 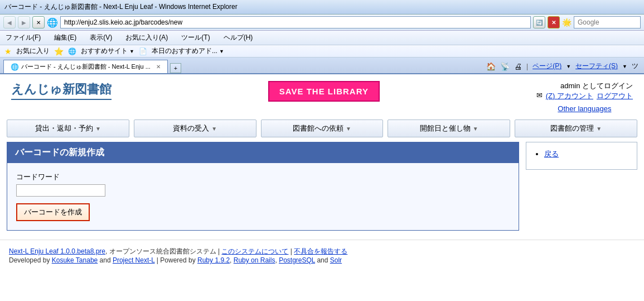 What do you see at coordinates (322, 95) in the screenshot?
I see `site-header: えんじゅ新図書館 SAVE THE LIBRARY admin としてログイン …` at bounding box center [322, 95].